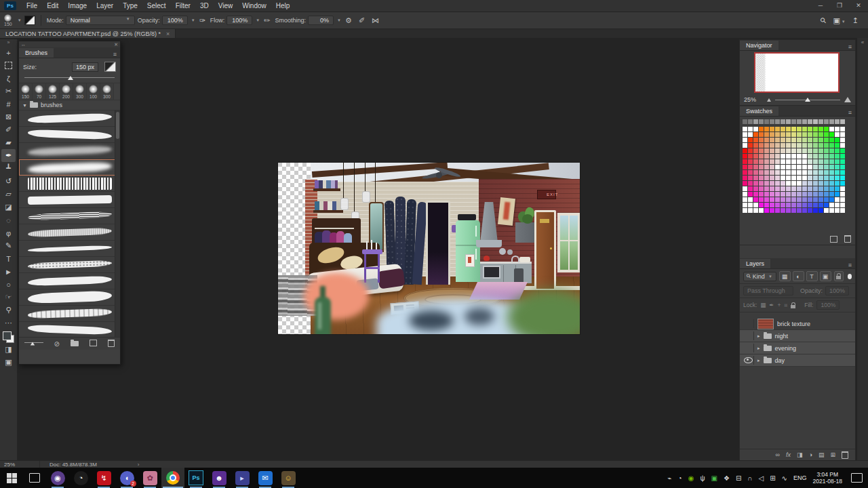  I want to click on lock-artboard-icon: ⌗, so click(785, 305).